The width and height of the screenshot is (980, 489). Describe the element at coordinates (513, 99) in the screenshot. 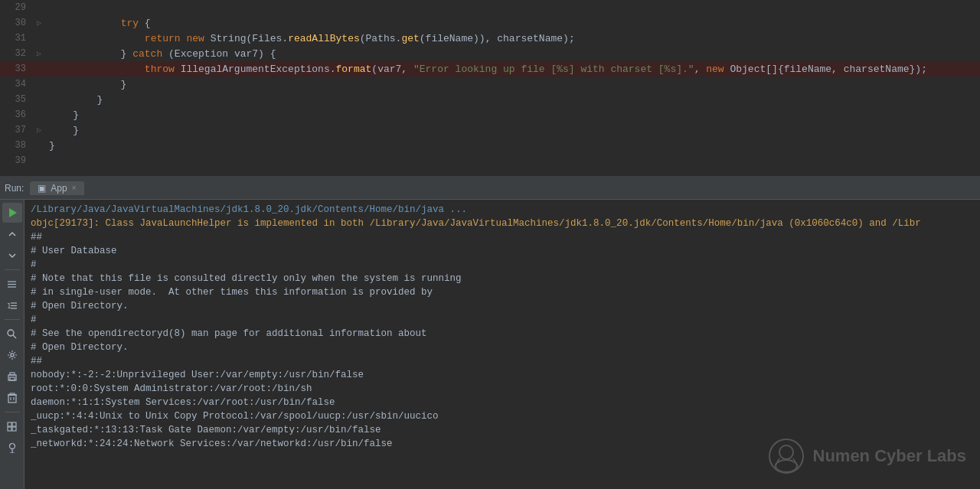

I see `line-content-35: }` at that location.